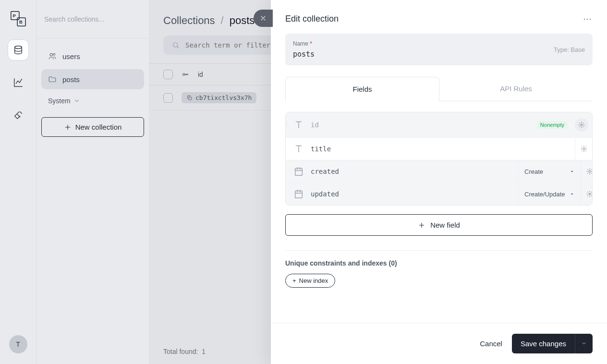  Describe the element at coordinates (439, 263) in the screenshot. I see `indexes-heading: Unique constraints and indexes (0)` at that location.